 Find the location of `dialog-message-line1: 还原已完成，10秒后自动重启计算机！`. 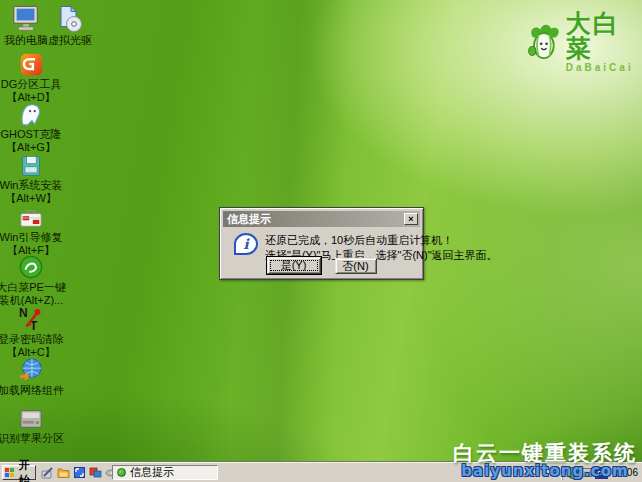

dialog-message-line1: 还原已完成，10秒后自动重启计算机！ is located at coordinates (382, 240).